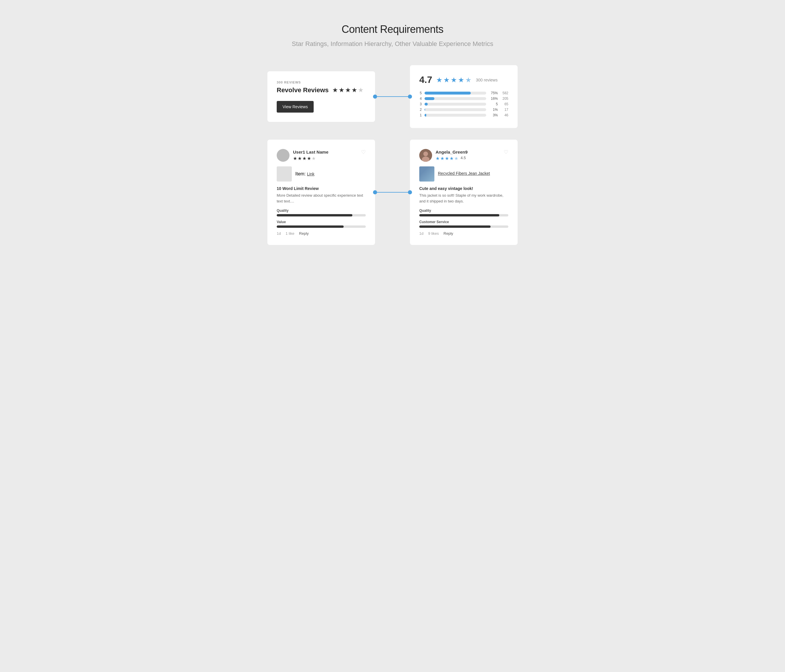 Image resolution: width=785 pixels, height=672 pixels. Describe the element at coordinates (342, 90) in the screenshot. I see `star-2: ★` at that location.